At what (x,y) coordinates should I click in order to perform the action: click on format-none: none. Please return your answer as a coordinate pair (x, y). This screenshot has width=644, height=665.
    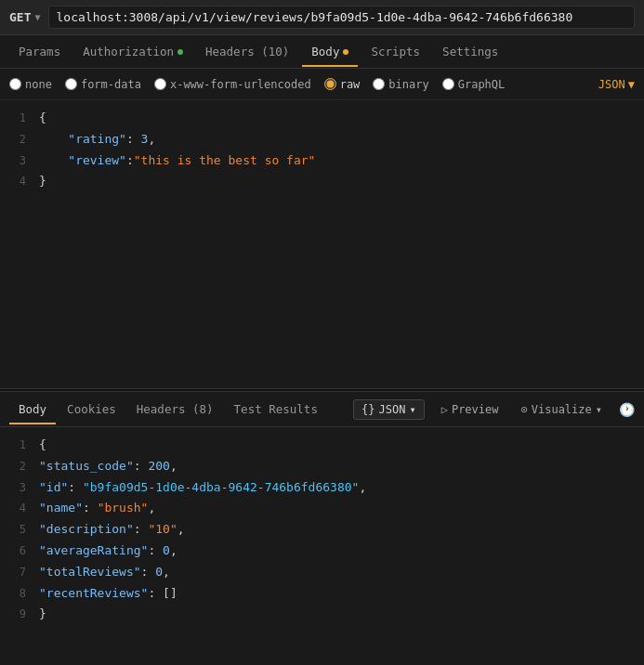
    Looking at the image, I should click on (31, 85).